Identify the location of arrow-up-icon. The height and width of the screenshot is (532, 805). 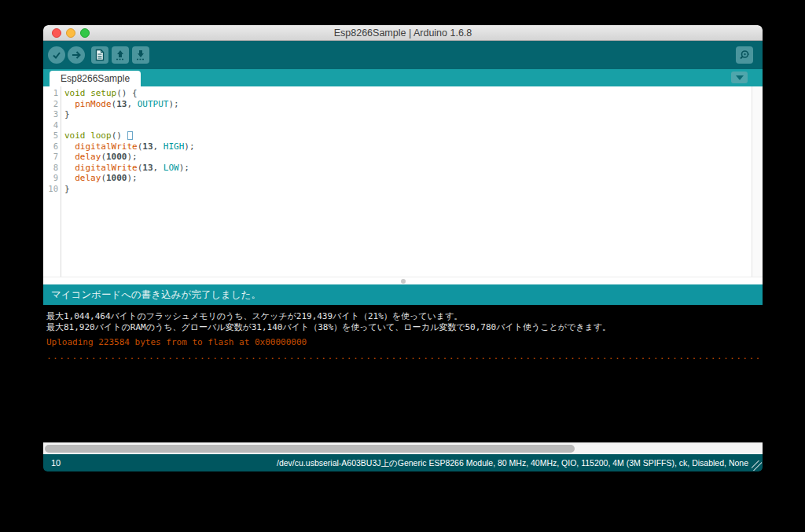
(120, 55).